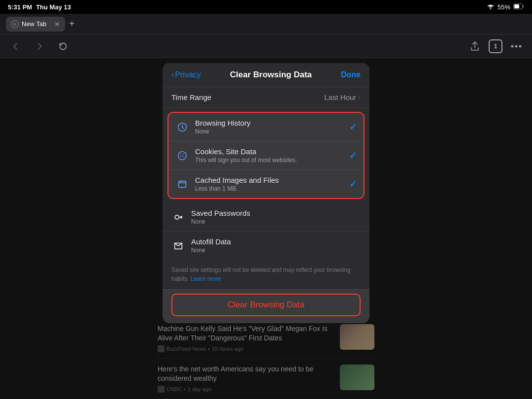 The height and width of the screenshot is (399, 532). I want to click on status-bar: 5:31 PM Thu May 13 55%, so click(266, 7).